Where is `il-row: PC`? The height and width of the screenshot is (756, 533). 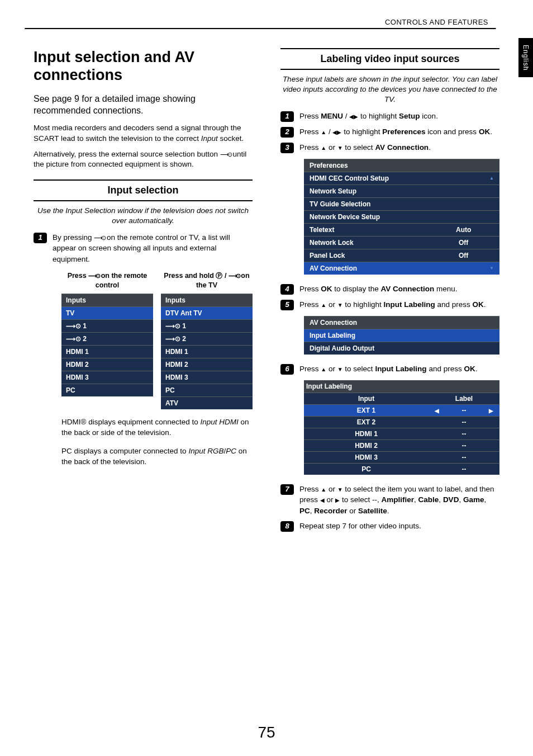
il-row: PC is located at coordinates (367, 469).